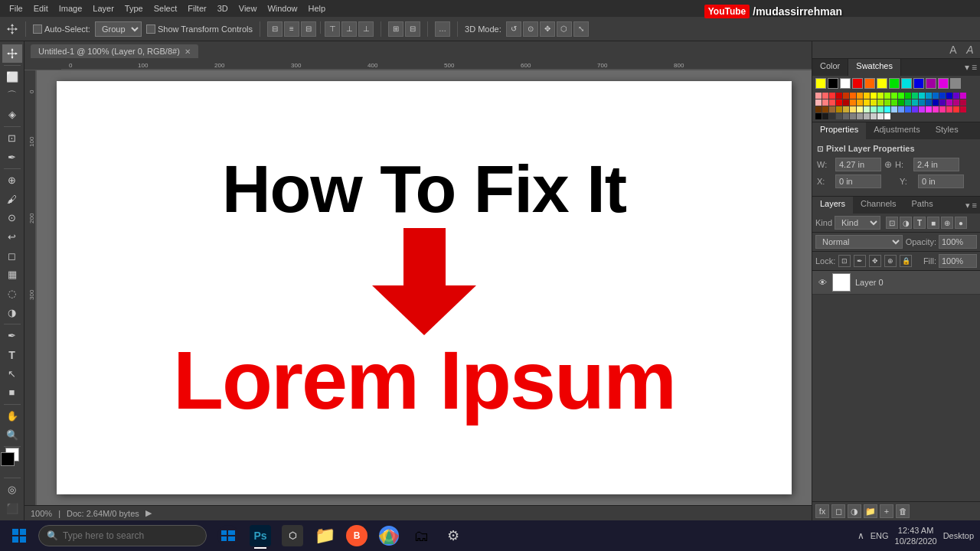 The width and height of the screenshot is (980, 551). What do you see at coordinates (292, 29) in the screenshot?
I see `align-center-btn: ≡` at bounding box center [292, 29].